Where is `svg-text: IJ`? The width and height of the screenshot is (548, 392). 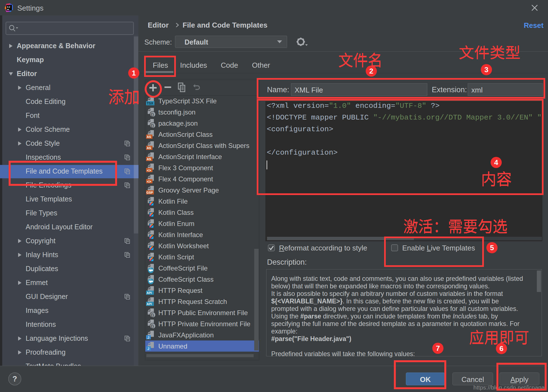
svg-text: IJ is located at coordinates (8, 7).